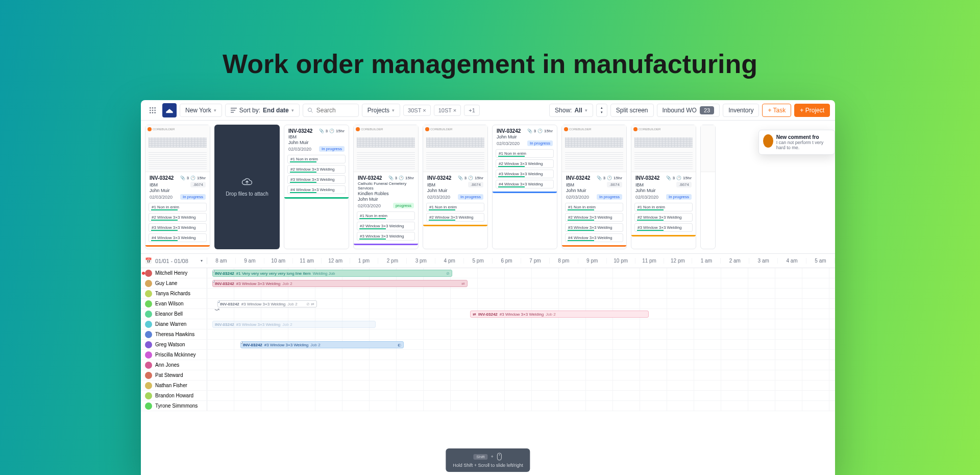 The height and width of the screenshot is (475, 980). I want to click on filter-chip-30st: 30ST ×, so click(417, 110).